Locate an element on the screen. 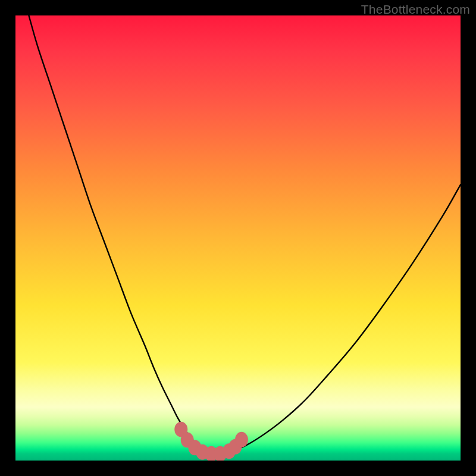 This screenshot has height=476, width=476. watermark-text: TheBottleneck.com is located at coordinates (415, 10).